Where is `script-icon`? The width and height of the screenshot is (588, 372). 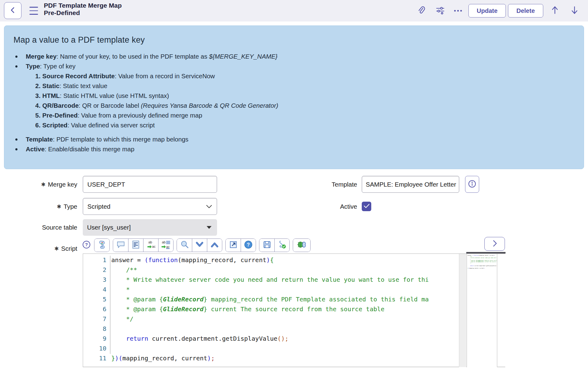
script-icon is located at coordinates (102, 245).